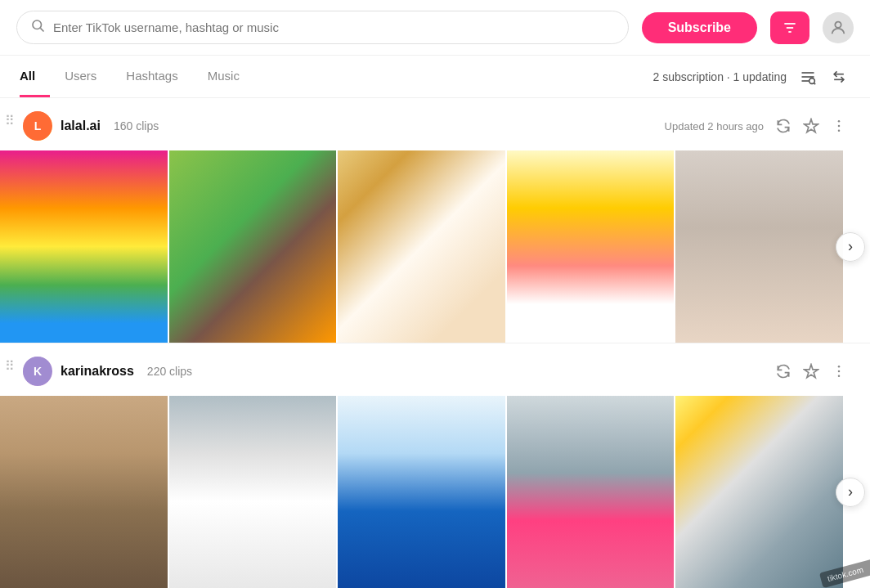  I want to click on sub-name-lalal: lalal.ai, so click(80, 126).